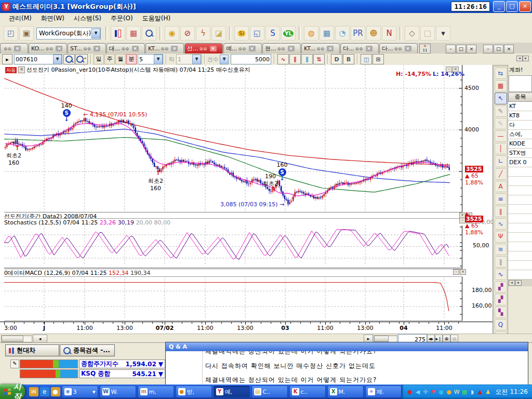 This screenshot has width=532, height=399. Describe the element at coordinates (463, 272) in the screenshot. I see `macd-close-icon: ×` at that location.